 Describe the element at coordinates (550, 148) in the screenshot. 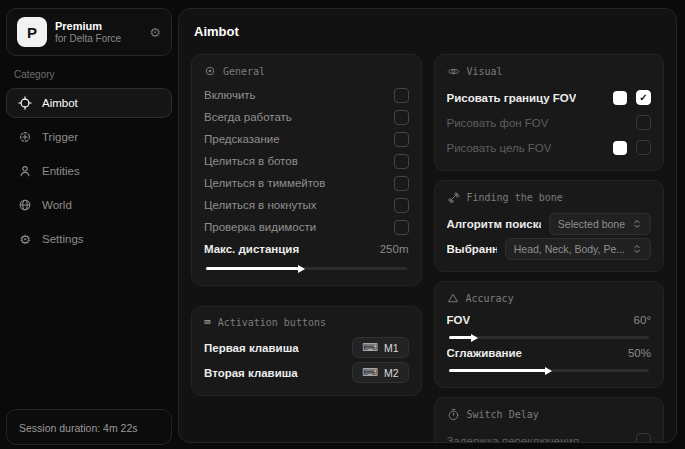

I see `setting-row: Рисовать цель FOV ✓` at that location.